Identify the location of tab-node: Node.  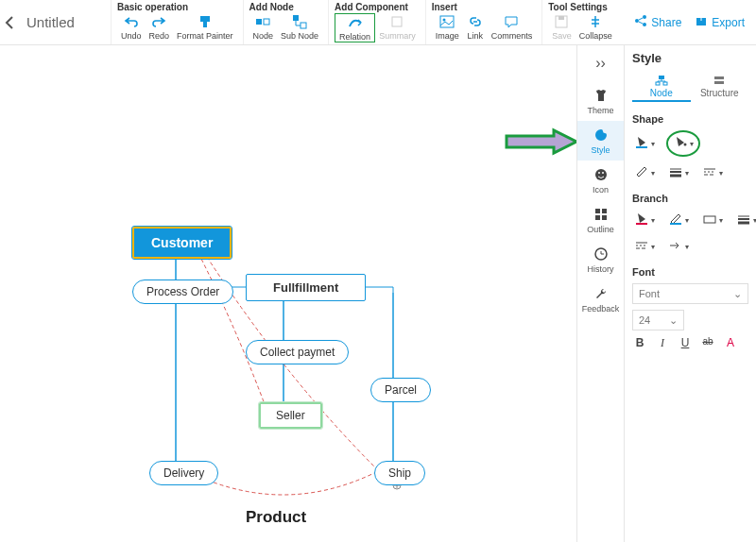
(662, 87).